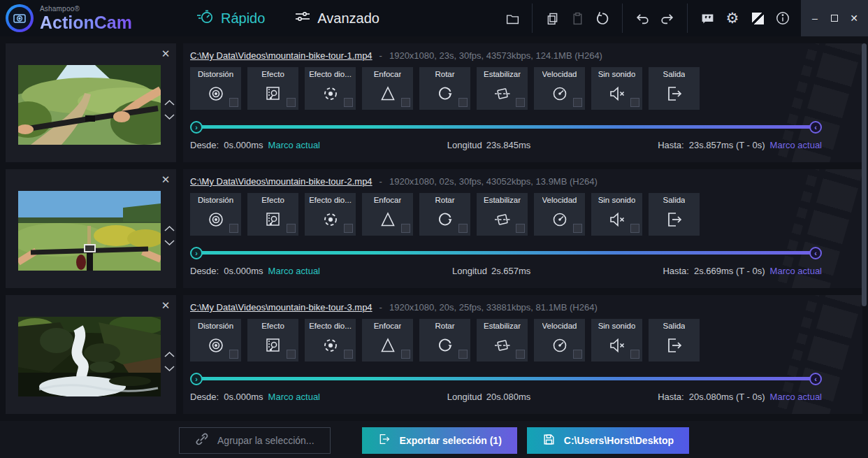  I want to click on minimize-button: –, so click(815, 18).